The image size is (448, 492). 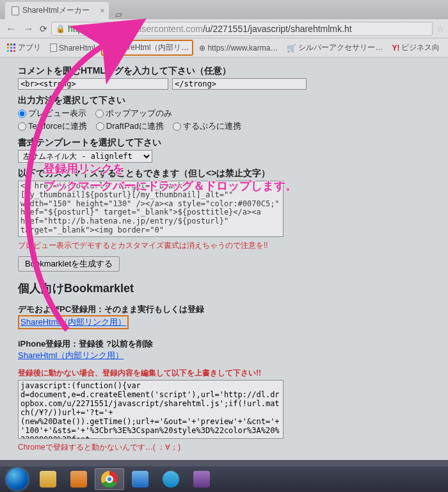 I want to click on new-tab-button: ▱, so click(x=119, y=14).